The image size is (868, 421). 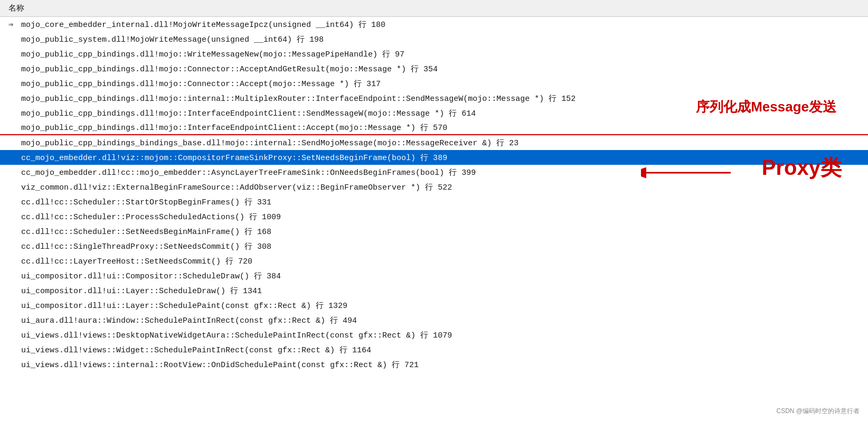 What do you see at coordinates (434, 8) in the screenshot?
I see `column-header: 名称` at bounding box center [434, 8].